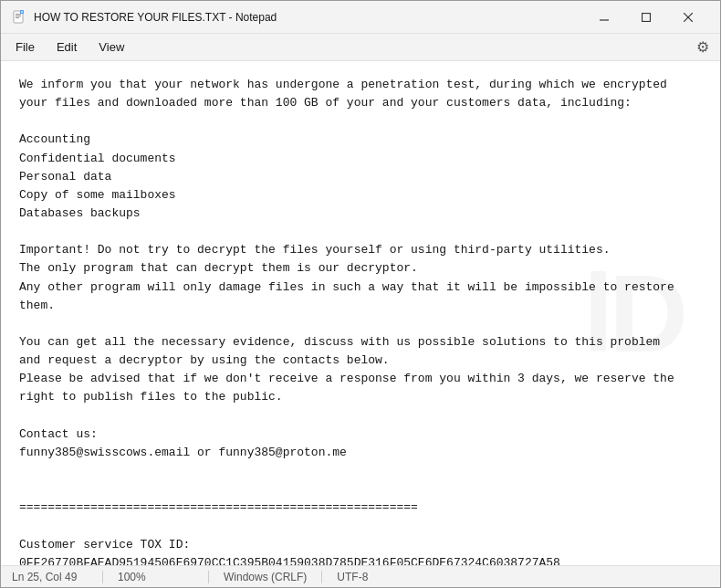 The image size is (721, 588). What do you see at coordinates (67, 47) in the screenshot?
I see `menu-edit: Edit` at bounding box center [67, 47].